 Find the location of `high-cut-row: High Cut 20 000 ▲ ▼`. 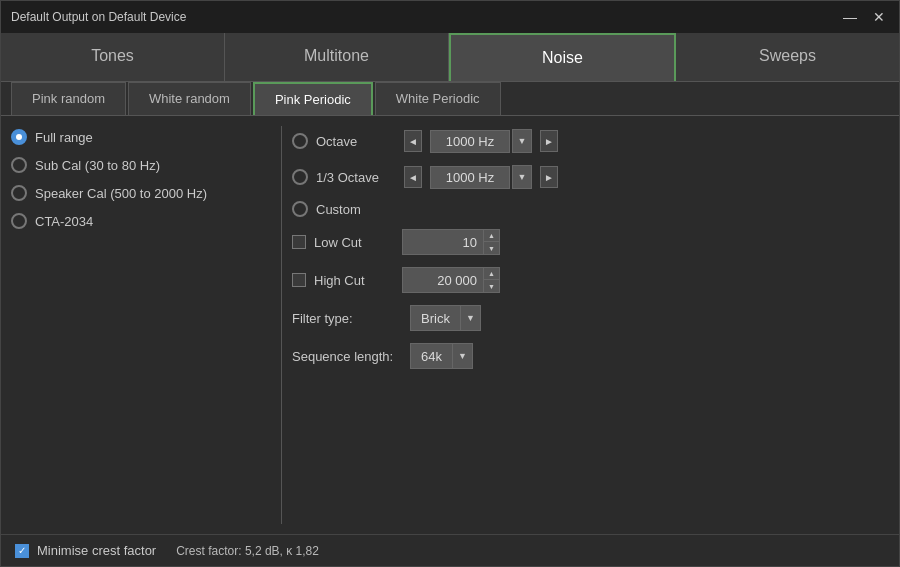

high-cut-row: High Cut 20 000 ▲ ▼ is located at coordinates (590, 280).